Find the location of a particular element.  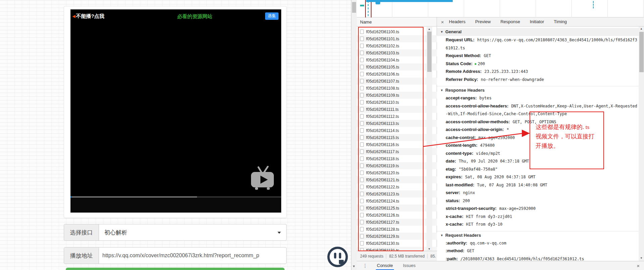

request-list-scrollbar-thumb is located at coordinates (430, 52).